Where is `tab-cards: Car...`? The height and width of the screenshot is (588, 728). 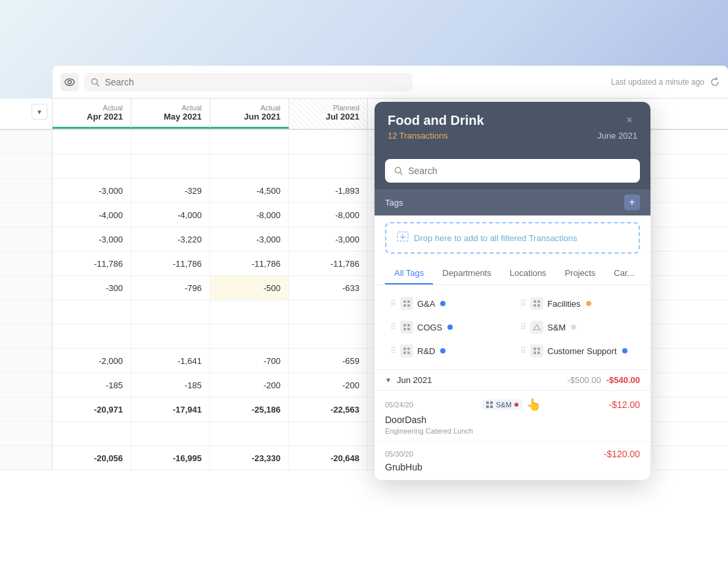 tab-cards: Car... is located at coordinates (624, 273).